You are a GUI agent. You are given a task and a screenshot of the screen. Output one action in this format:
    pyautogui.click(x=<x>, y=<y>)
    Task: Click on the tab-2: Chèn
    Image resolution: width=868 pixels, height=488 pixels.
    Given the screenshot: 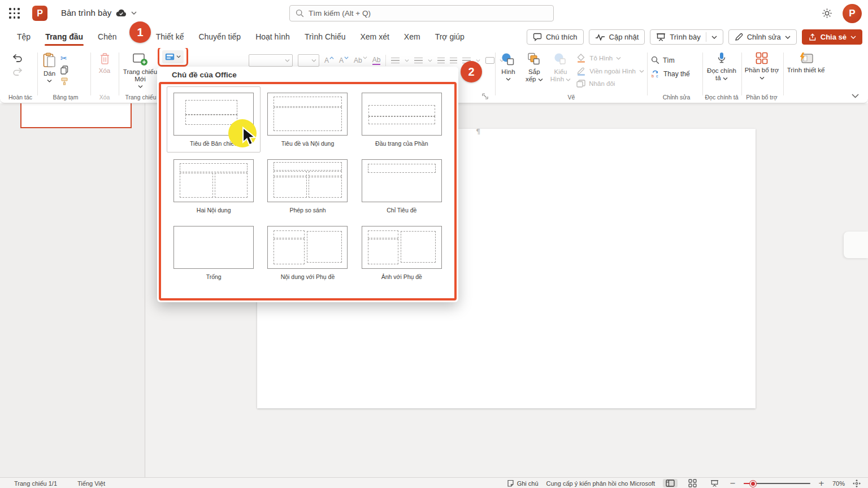 What is the action you would take?
    pyautogui.click(x=107, y=37)
    